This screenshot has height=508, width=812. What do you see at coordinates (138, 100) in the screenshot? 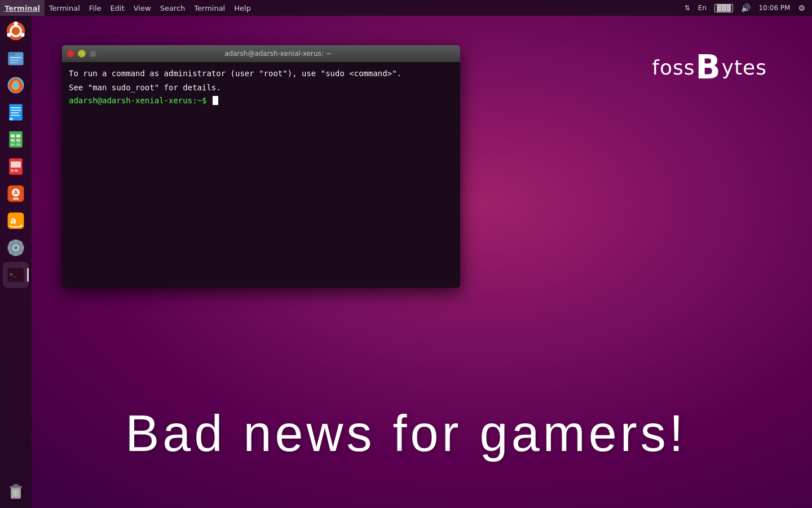
I see `terminal-prompt-user: adarsh@adarsh-xenial-xerus:~$` at bounding box center [138, 100].